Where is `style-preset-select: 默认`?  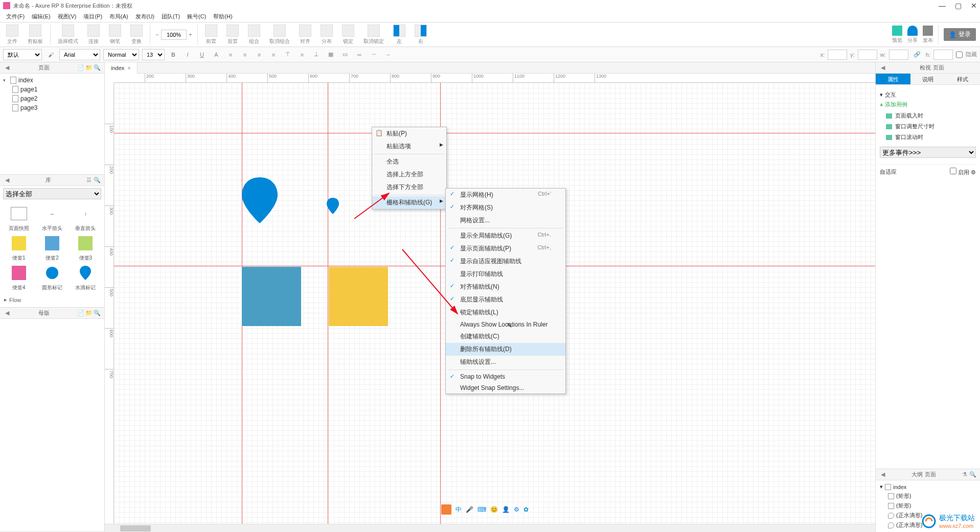 style-preset-select: 默认 is located at coordinates (22, 55).